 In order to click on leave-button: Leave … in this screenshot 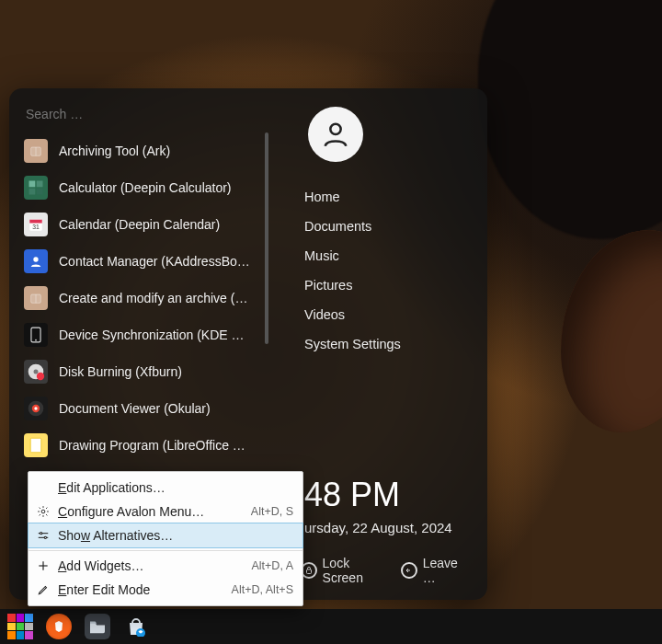, I will do `click(437, 570)`.